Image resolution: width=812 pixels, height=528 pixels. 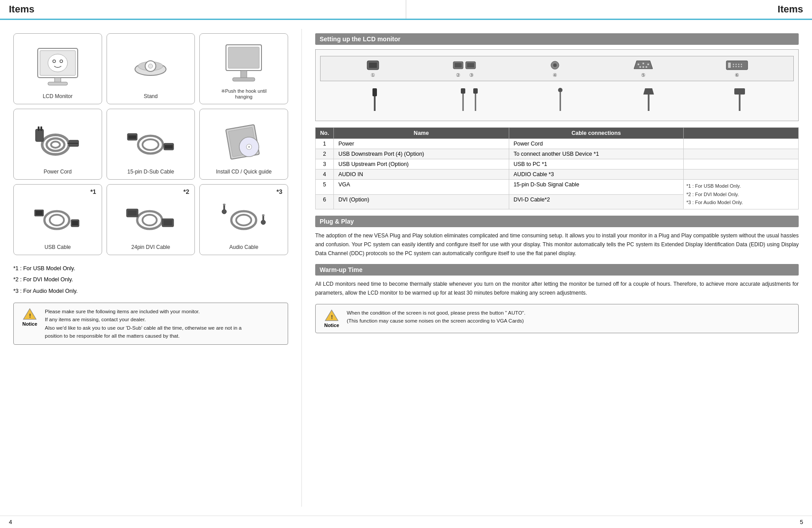 What do you see at coordinates (421, 175) in the screenshot?
I see `row4-name: AUDIO IN` at bounding box center [421, 175].